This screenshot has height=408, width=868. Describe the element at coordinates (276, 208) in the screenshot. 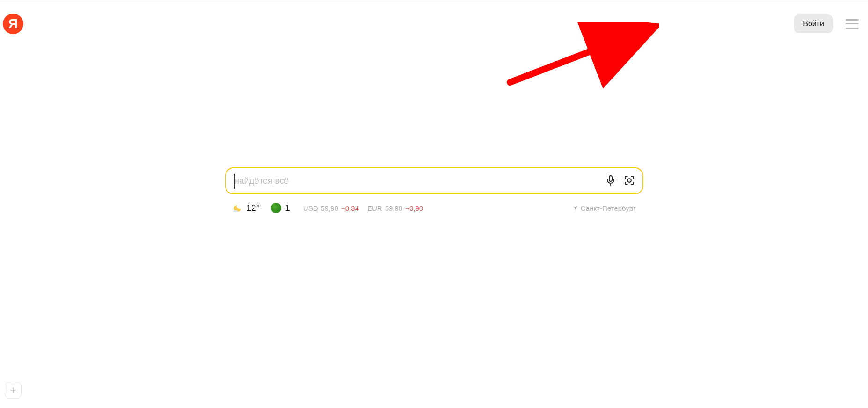

I see `traffic-icon` at that location.